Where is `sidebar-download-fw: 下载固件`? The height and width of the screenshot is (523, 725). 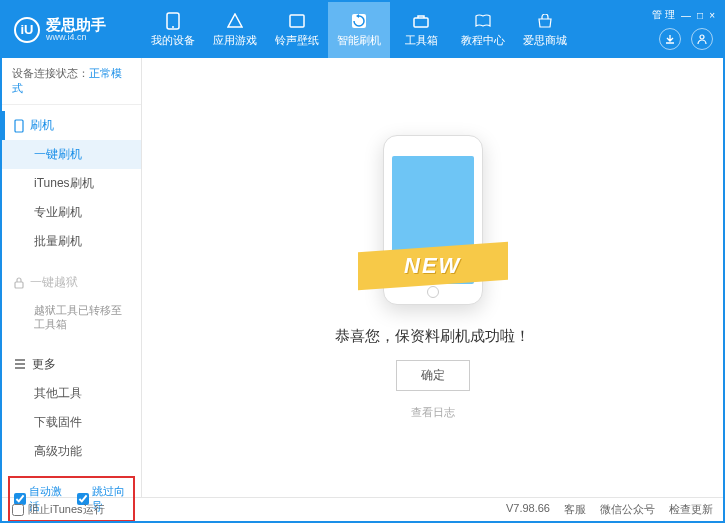
sidebar-download-fw: 下载固件 is located at coordinates (72, 422).